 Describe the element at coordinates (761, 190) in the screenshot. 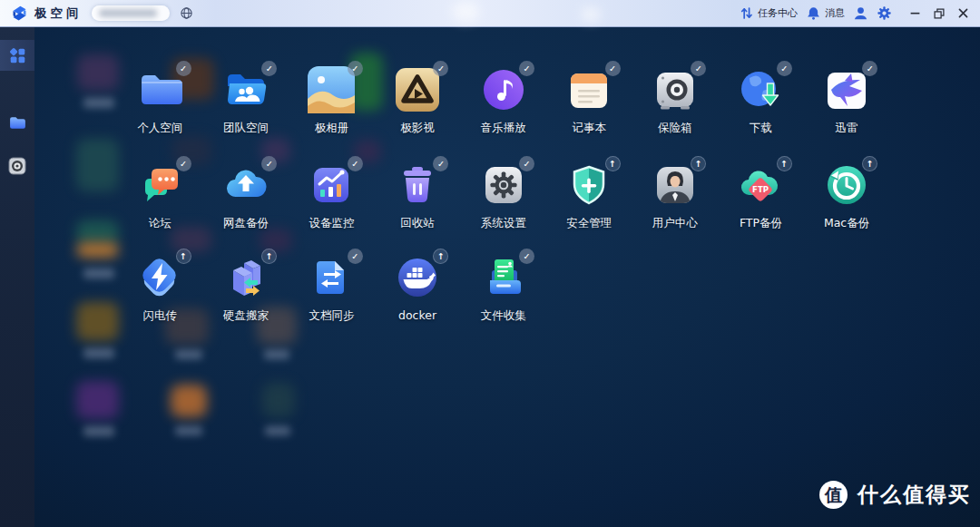

I see `svg-text: FTP` at that location.